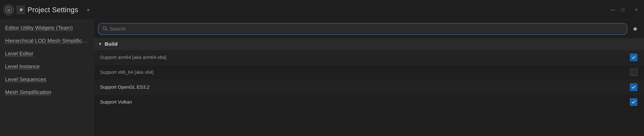  I want to click on title-bar: U Project Settings × — □ ×, so click(322, 10).